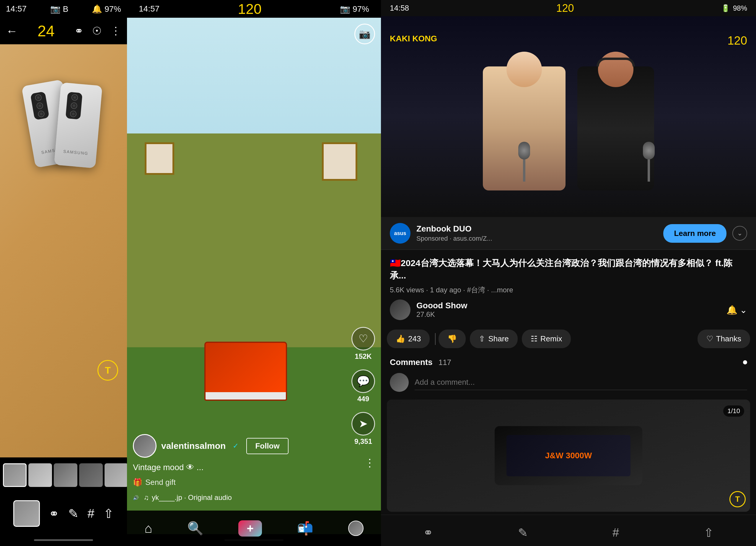 This screenshot has height=546, width=756. I want to click on comment-input, so click(581, 382).